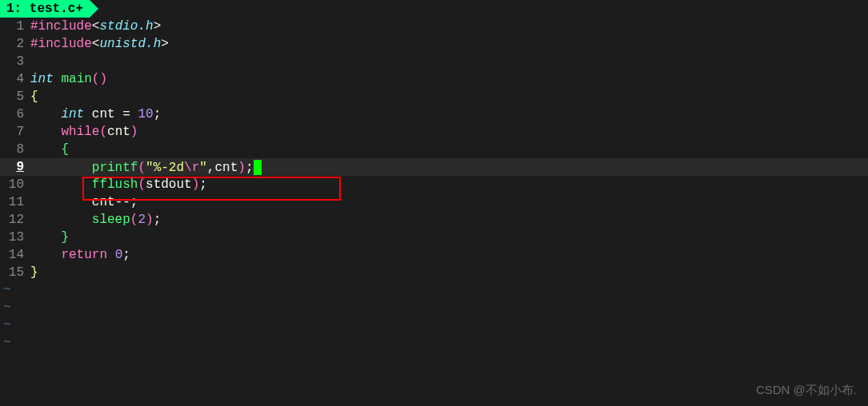 The image size is (868, 406). I want to click on line-content: return 0;, so click(80, 255).